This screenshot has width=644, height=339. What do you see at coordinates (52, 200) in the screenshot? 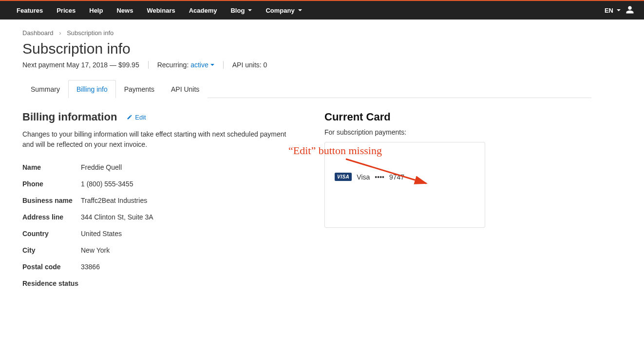
I see `label-business-name: Business name` at bounding box center [52, 200].